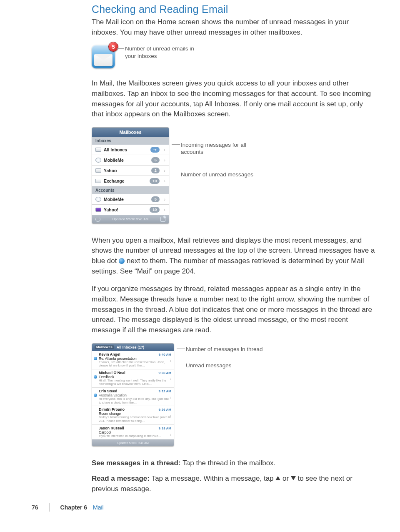  I want to click on paragraph-open-mailbox: When you open a mailbox, Mail retrieves …, so click(233, 256).